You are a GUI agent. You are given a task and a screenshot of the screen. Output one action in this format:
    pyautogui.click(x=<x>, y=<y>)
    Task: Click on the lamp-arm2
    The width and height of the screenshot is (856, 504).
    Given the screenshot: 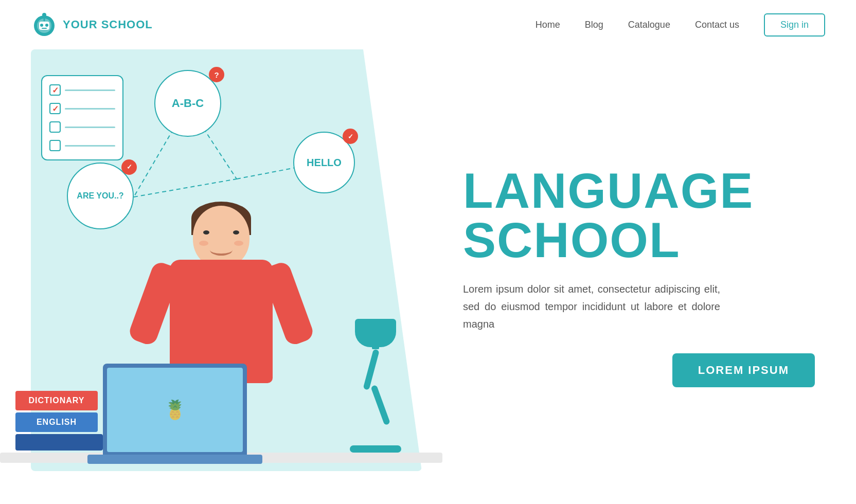 What is the action you would take?
    pyautogui.click(x=381, y=405)
    